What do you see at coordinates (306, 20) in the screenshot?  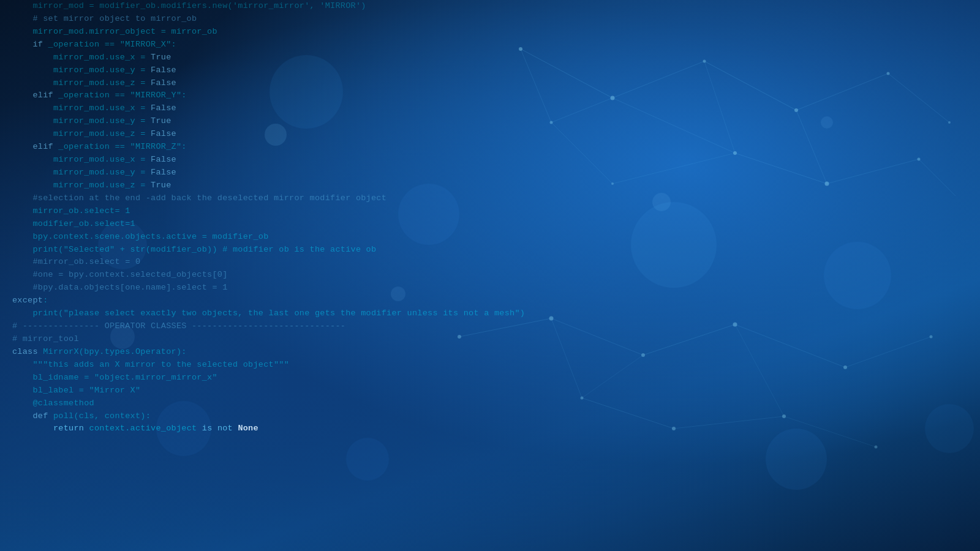 I see `code-line-2: # set mirror object to mirror_ob` at bounding box center [306, 20].